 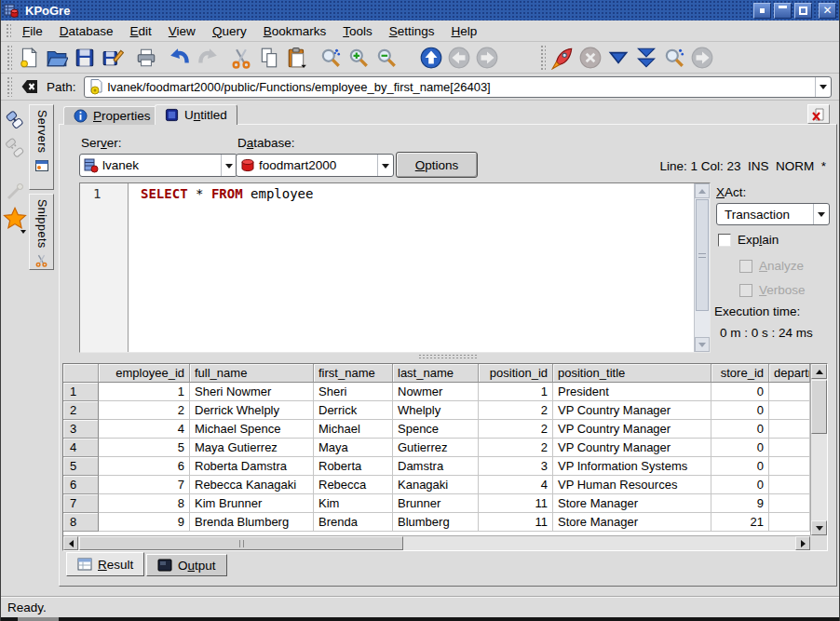 What do you see at coordinates (87, 32) in the screenshot?
I see `menu-database: Database` at bounding box center [87, 32].